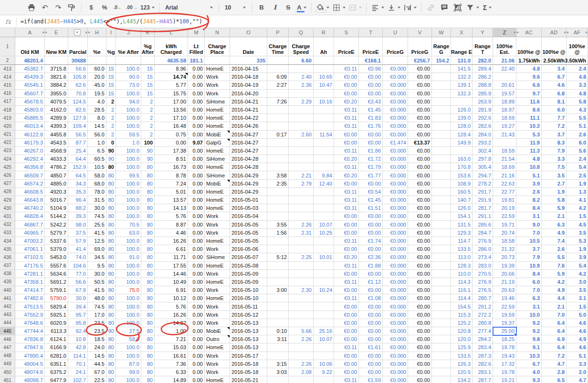 The width and height of the screenshot is (588, 383). I want to click on row-header-433: 433, so click(8, 233).